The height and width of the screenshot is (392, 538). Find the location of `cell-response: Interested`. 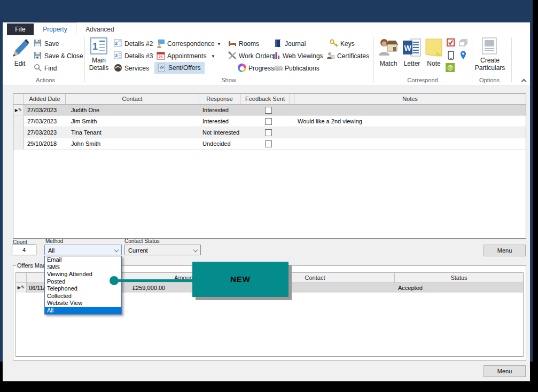

cell-response: Interested is located at coordinates (216, 122).